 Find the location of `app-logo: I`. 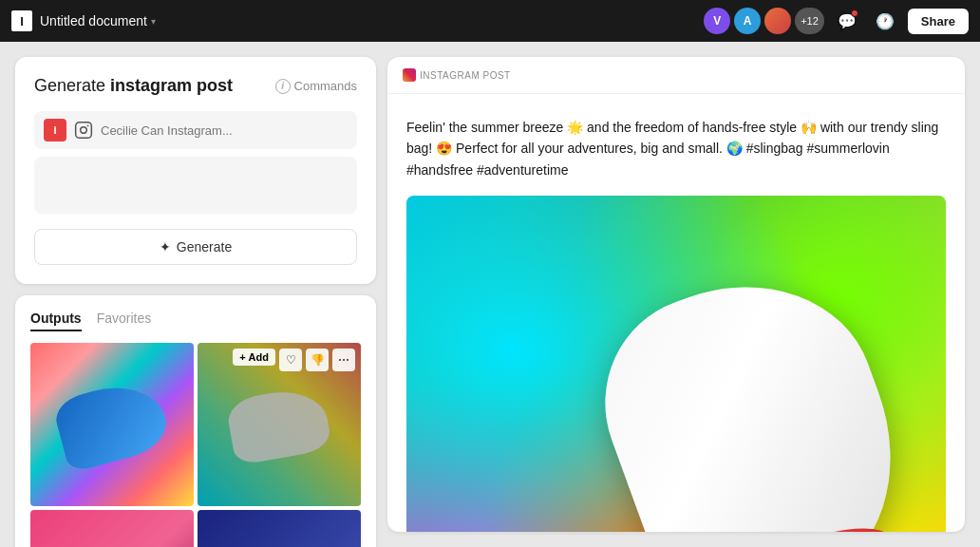

app-logo: I is located at coordinates (22, 21).